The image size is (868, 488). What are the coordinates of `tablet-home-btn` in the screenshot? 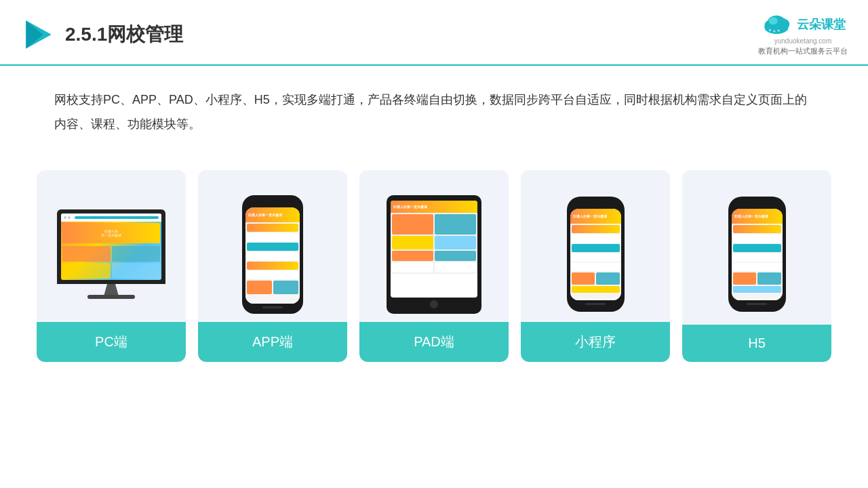 It's located at (434, 304).